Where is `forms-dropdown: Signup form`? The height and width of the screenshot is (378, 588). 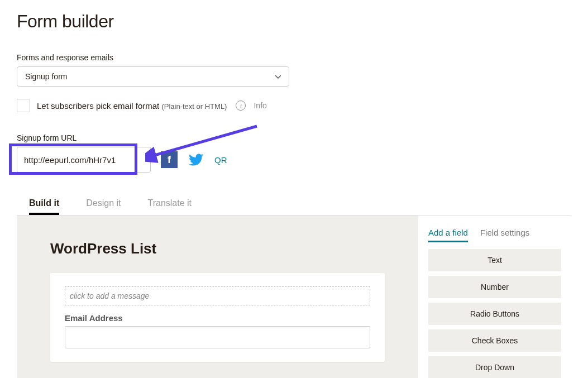 forms-dropdown: Signup form is located at coordinates (153, 76).